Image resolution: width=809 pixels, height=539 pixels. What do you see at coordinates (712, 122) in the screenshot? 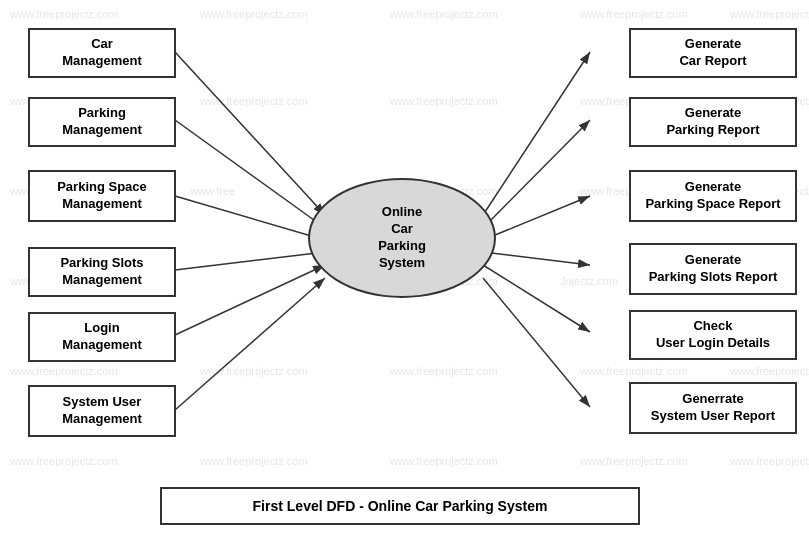
I see `gen-parking-report-label: GenerateParking Report` at bounding box center [712, 122].